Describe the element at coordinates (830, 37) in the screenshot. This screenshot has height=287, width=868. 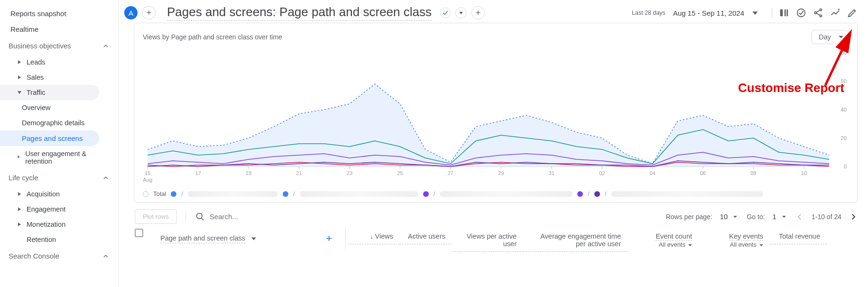
I see `granularity-selector: Day` at that location.